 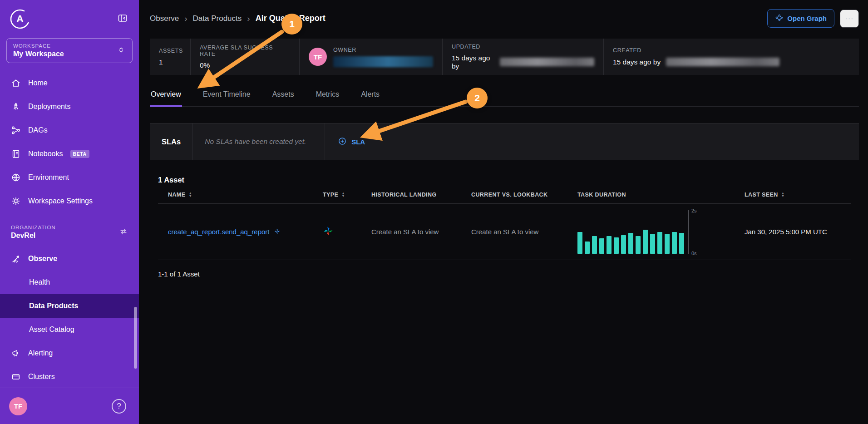 What do you see at coordinates (694, 211) in the screenshot?
I see `axis-label-max: 2s` at bounding box center [694, 211].